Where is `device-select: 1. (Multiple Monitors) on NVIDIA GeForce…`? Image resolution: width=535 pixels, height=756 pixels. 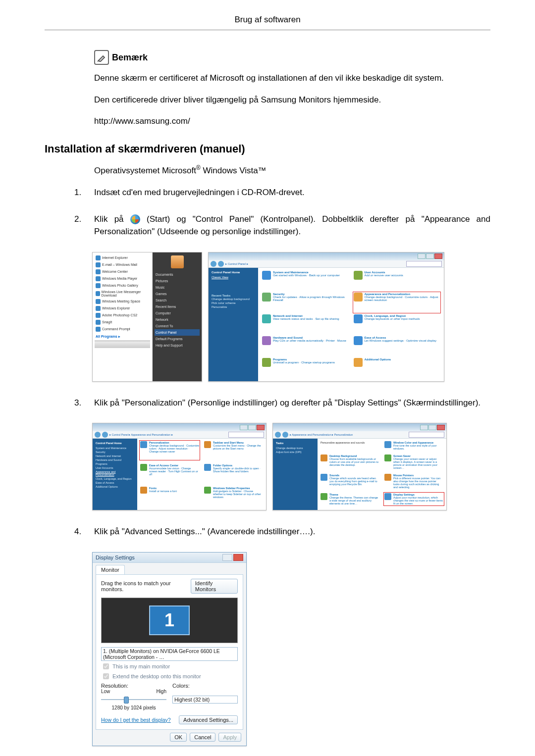 device-select: 1. (Multiple Monitors) on NVIDIA GeForce… is located at coordinates (169, 654).